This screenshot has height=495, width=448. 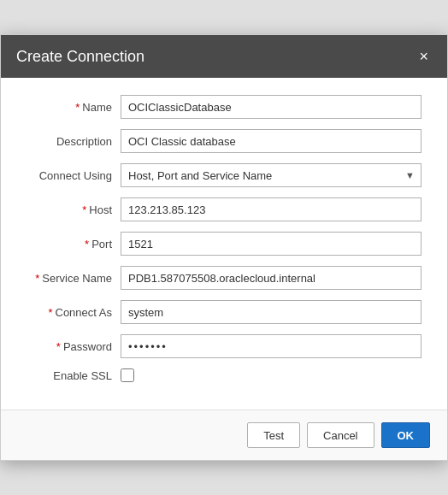 What do you see at coordinates (74, 313) in the screenshot?
I see `connect-as-label: *Connect As` at bounding box center [74, 313].